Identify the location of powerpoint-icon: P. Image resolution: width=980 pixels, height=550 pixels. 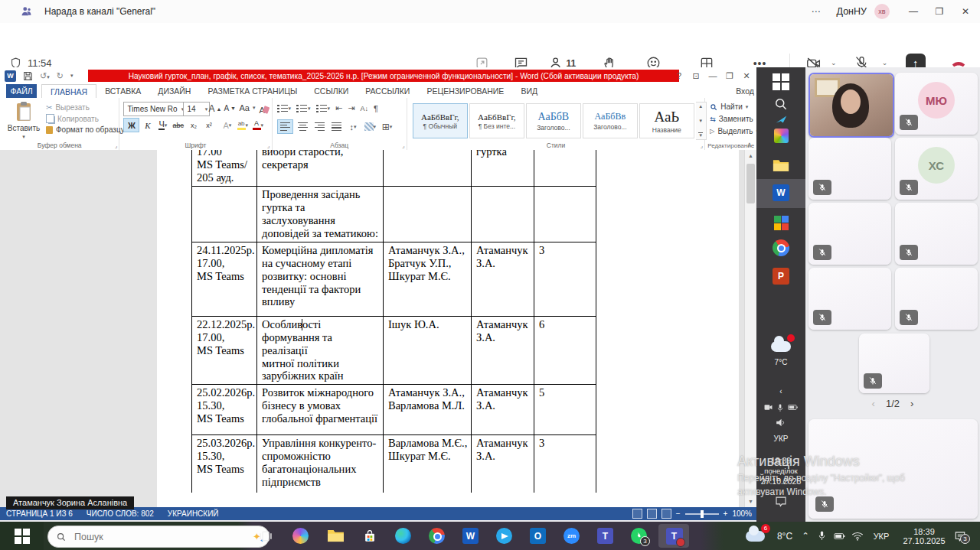
(781, 276).